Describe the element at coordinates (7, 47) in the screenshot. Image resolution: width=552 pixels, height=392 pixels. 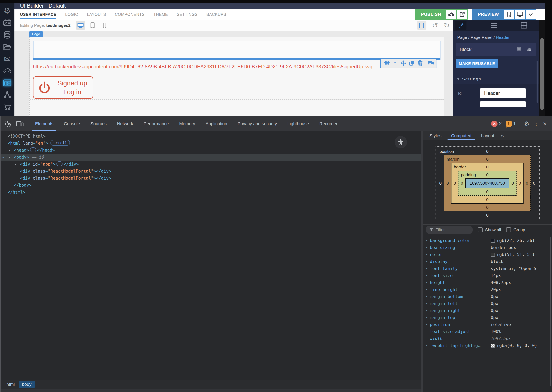
I see `files-folder-icon` at that location.